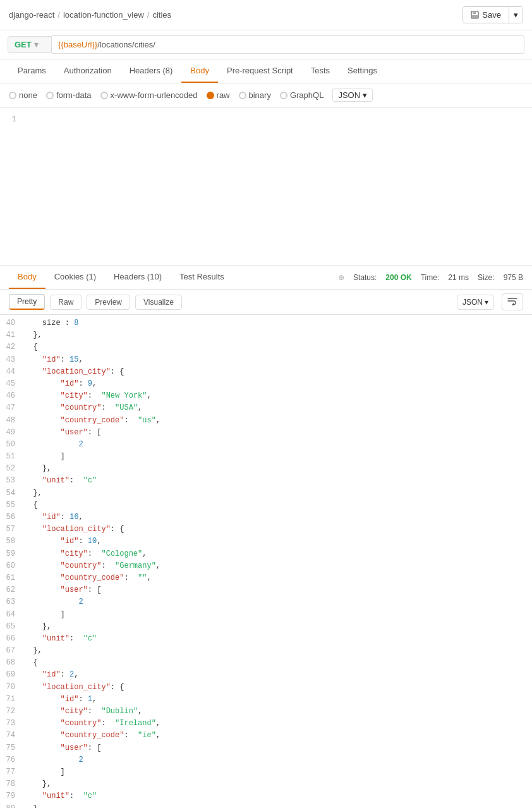 The image size is (532, 808). I want to click on wrap-button, so click(512, 302).